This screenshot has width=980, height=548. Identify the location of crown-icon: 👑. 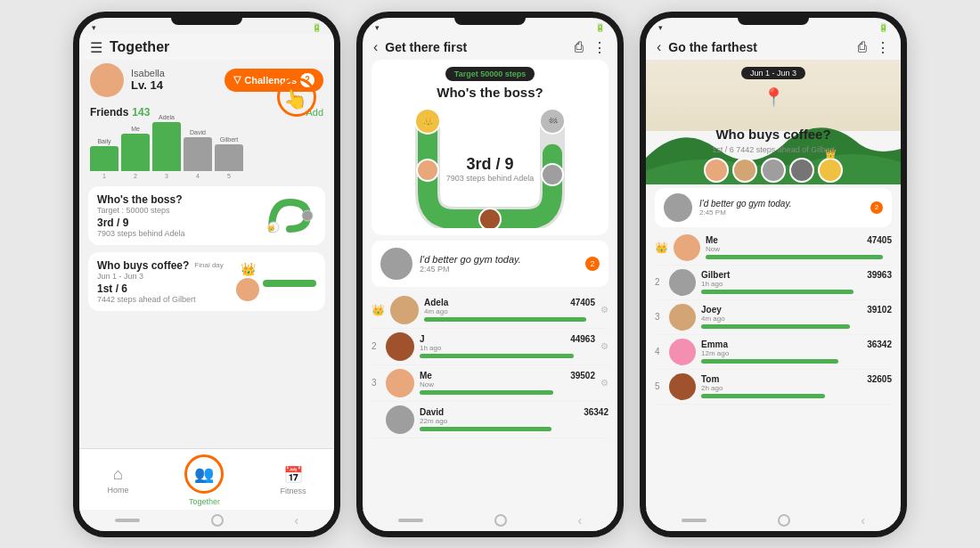
(378, 310).